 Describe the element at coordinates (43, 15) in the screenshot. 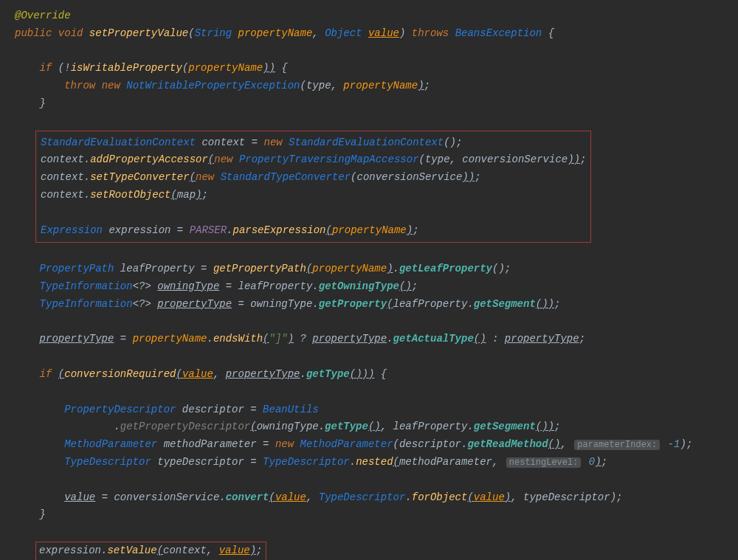

I see `annotation: @Override` at that location.